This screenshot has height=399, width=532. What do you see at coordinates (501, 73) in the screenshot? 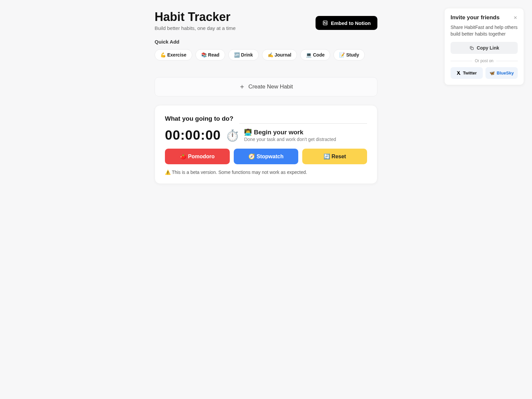
I see `share-bluesky-button: 🦋 BlueSky` at bounding box center [501, 73].